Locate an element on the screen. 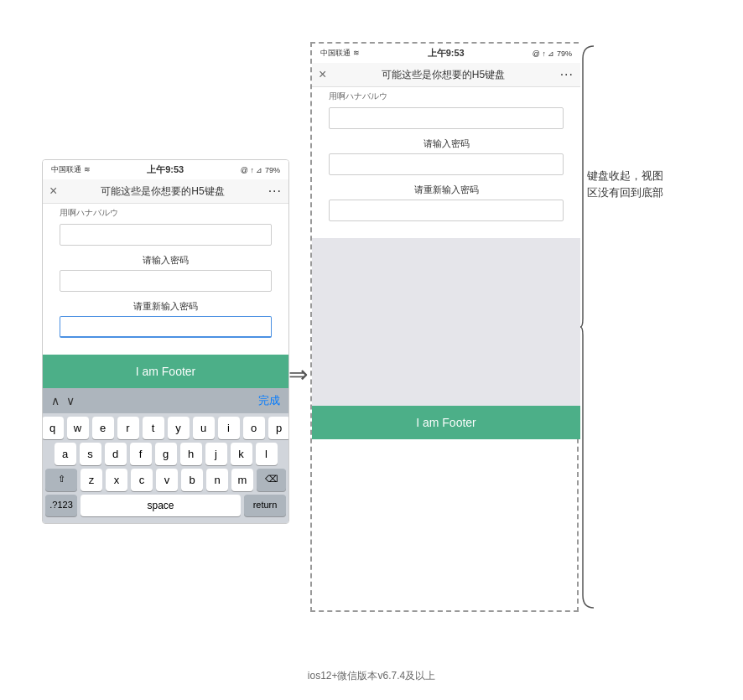  key-b: b is located at coordinates (192, 480).